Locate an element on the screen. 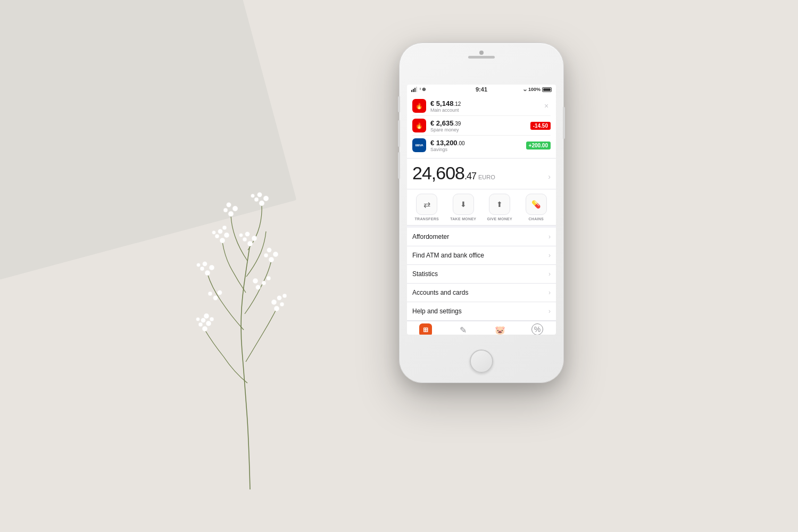 The width and height of the screenshot is (798, 532). flower-decoration is located at coordinates (255, 340).